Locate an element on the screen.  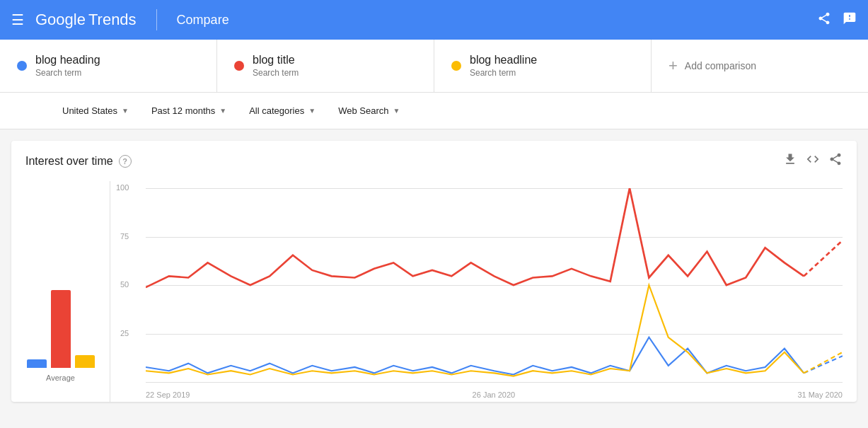
filter-country-arrow: ▼ is located at coordinates (125, 110).